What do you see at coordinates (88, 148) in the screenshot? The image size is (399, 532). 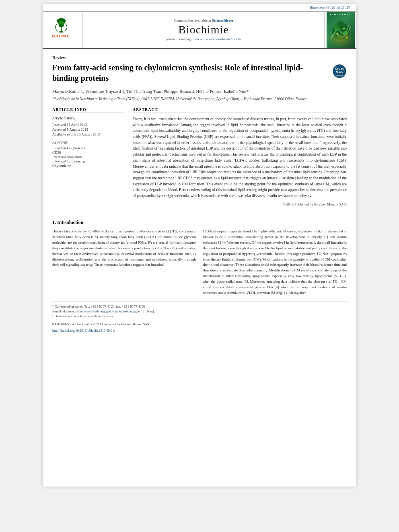 I see `keyword-1: Lipid-binding proteins` at bounding box center [88, 148].